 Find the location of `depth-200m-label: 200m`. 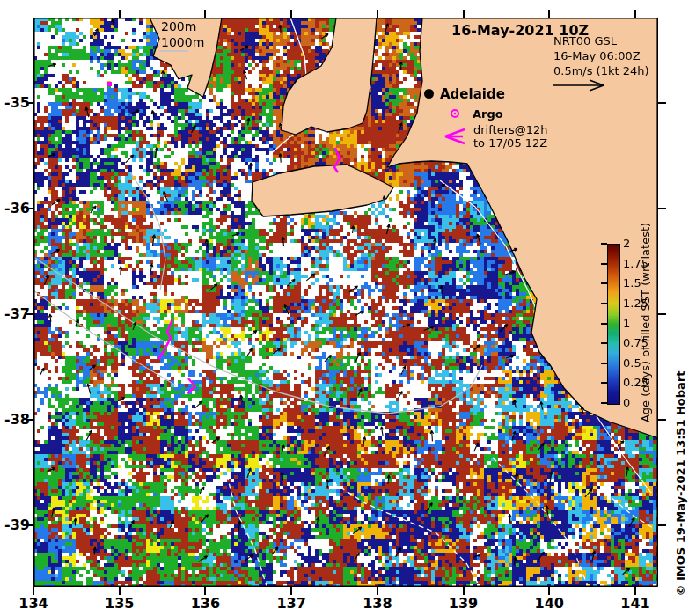

depth-200m-label: 200m is located at coordinates (183, 26).